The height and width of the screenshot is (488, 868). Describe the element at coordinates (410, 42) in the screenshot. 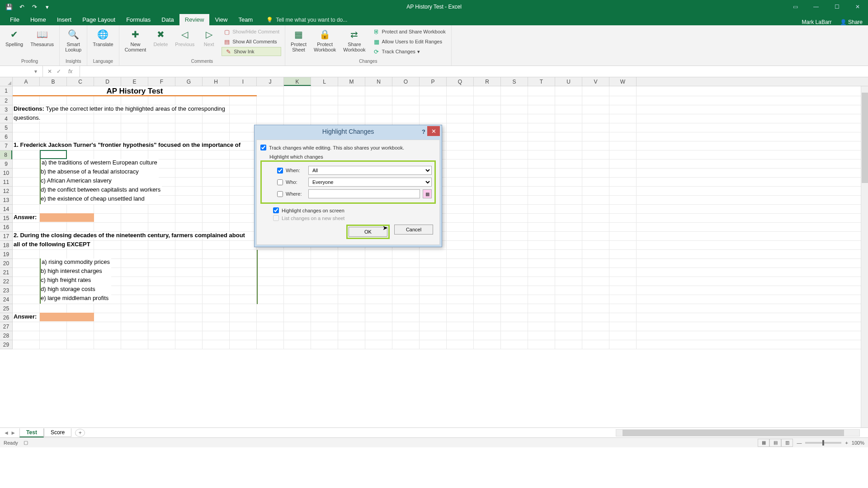

I see `allow-edit-ranges-button: ▦Allow Users to Edit Ranges` at that location.